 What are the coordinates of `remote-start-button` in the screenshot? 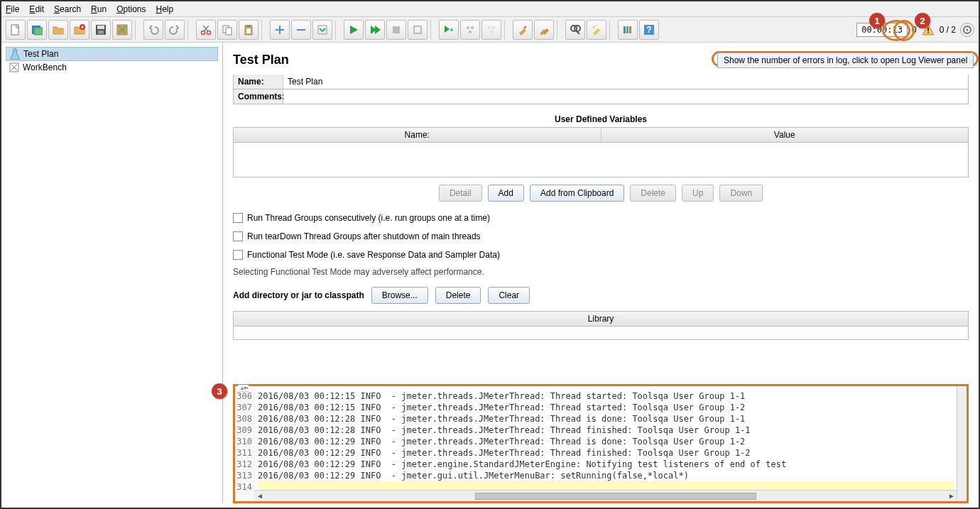 It's located at (449, 30).